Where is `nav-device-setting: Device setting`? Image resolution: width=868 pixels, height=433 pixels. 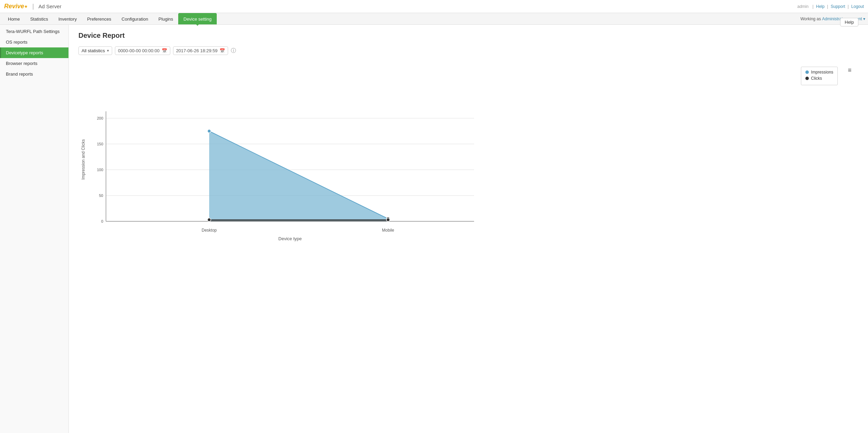
nav-device-setting: Device setting is located at coordinates (197, 19).